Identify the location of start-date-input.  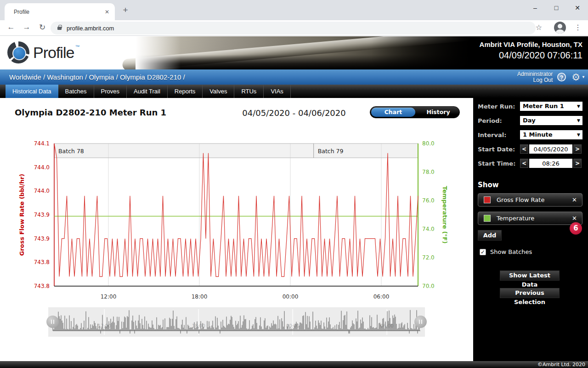
(551, 149).